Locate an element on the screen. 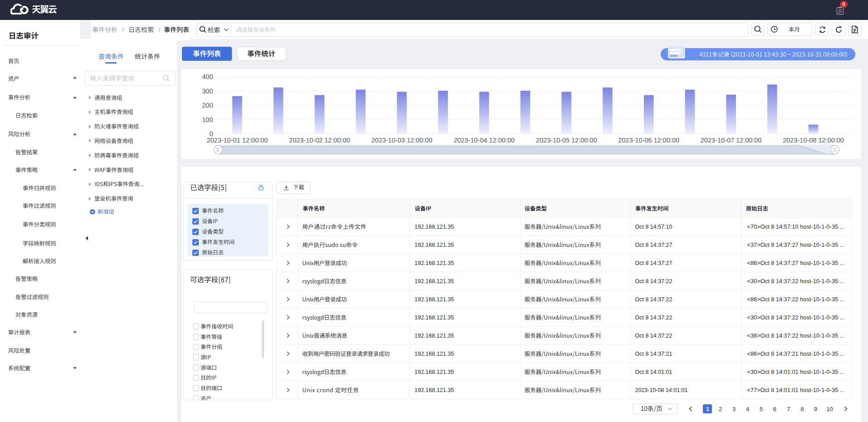 This screenshot has height=422, width=868. svg-text: 2023-10-03 12:00:00 is located at coordinates (402, 140).